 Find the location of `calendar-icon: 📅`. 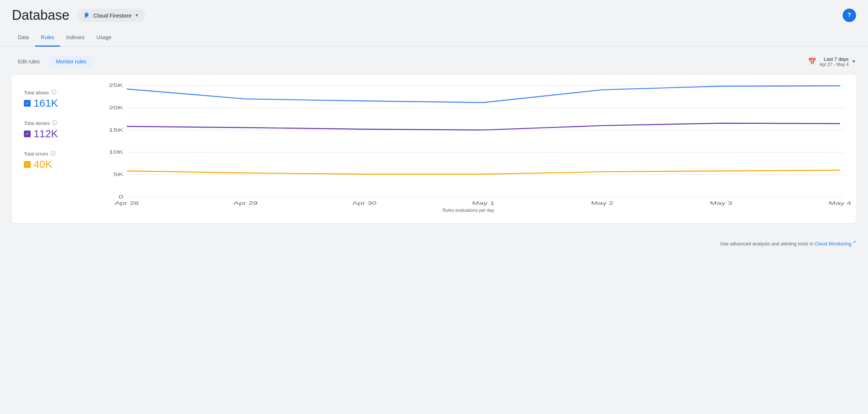

calendar-icon: 📅 is located at coordinates (812, 62).